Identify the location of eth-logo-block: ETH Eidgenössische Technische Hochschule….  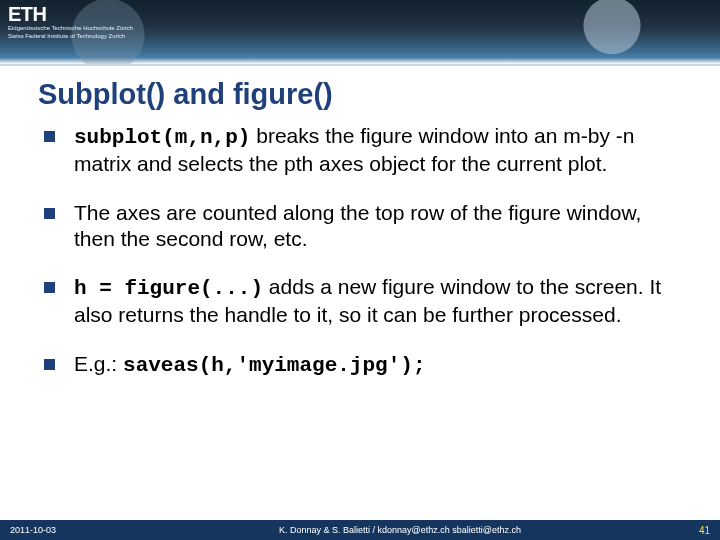
(70, 22).